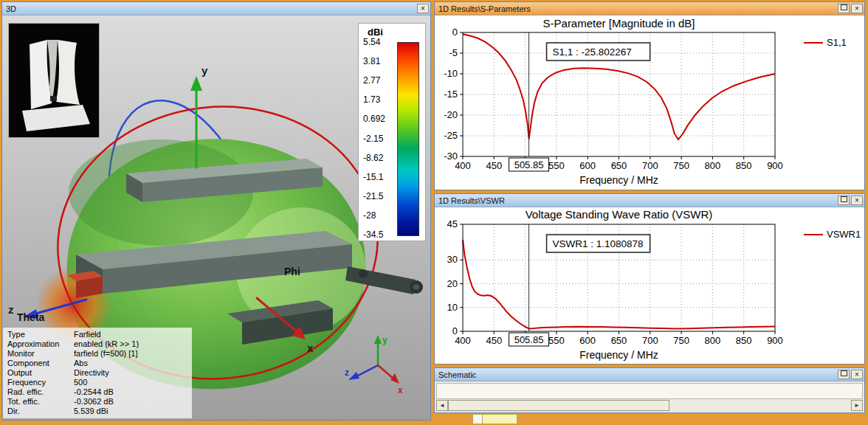  I want to click on farfield-info-row: OutputDirectivity, so click(100, 373).